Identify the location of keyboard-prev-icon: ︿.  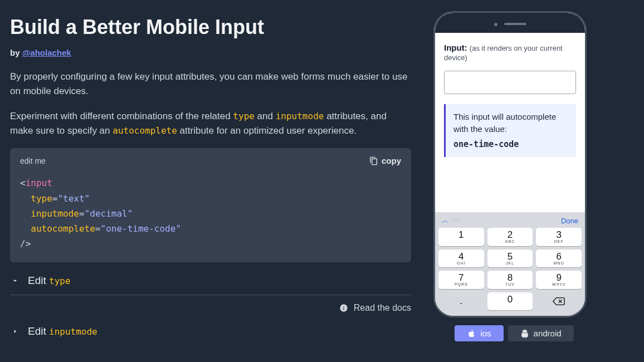
(446, 221).